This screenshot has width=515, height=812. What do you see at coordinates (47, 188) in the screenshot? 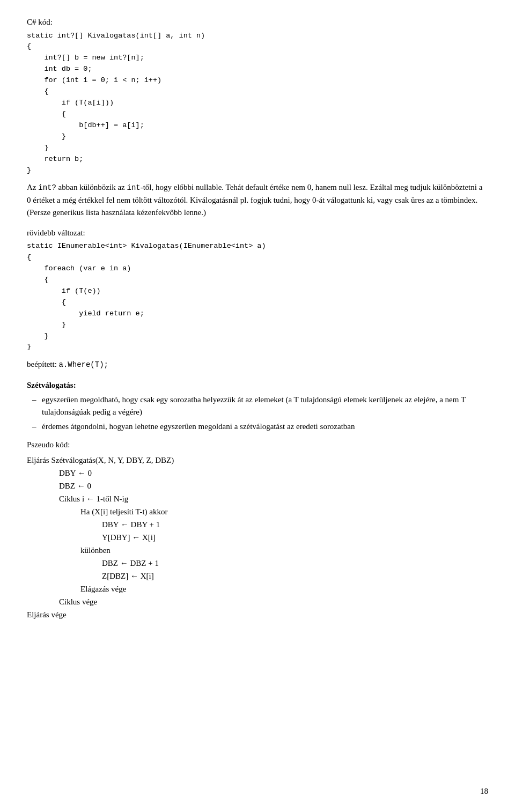
I see `int-nullable-code: int?` at bounding box center [47, 188].